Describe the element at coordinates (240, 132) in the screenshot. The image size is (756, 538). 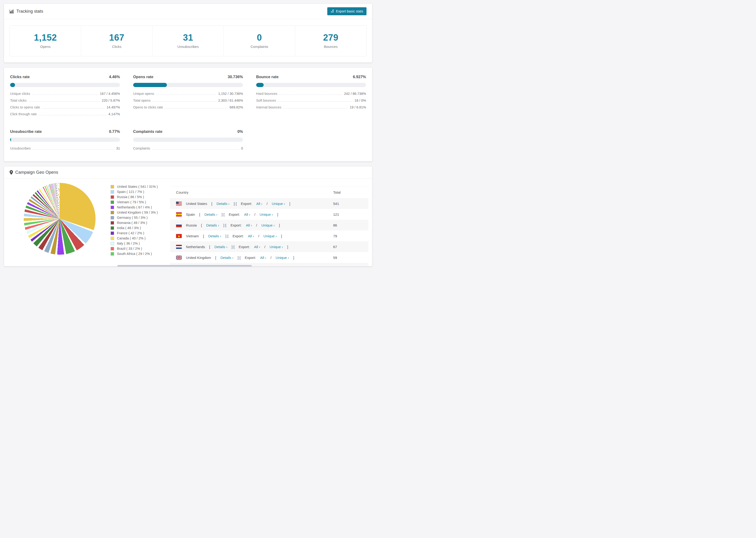
I see `rate-percent: 0%` at that location.